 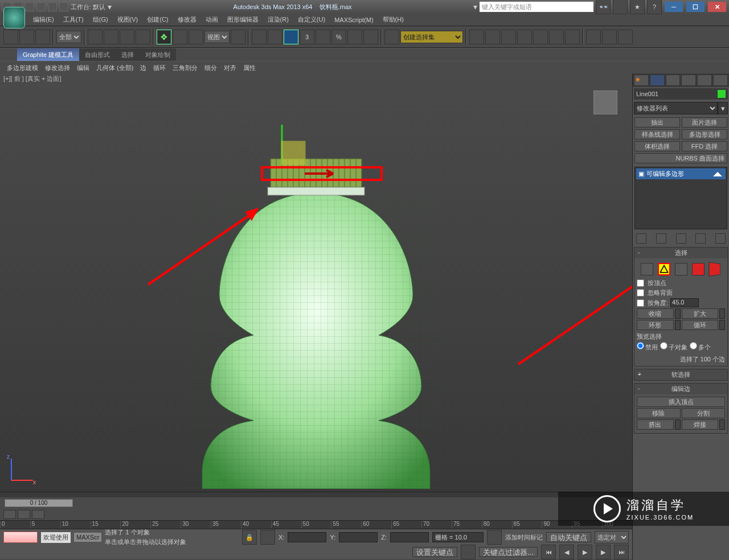 What do you see at coordinates (30, 7) in the screenshot?
I see `qat-save-icon` at bounding box center [30, 7].